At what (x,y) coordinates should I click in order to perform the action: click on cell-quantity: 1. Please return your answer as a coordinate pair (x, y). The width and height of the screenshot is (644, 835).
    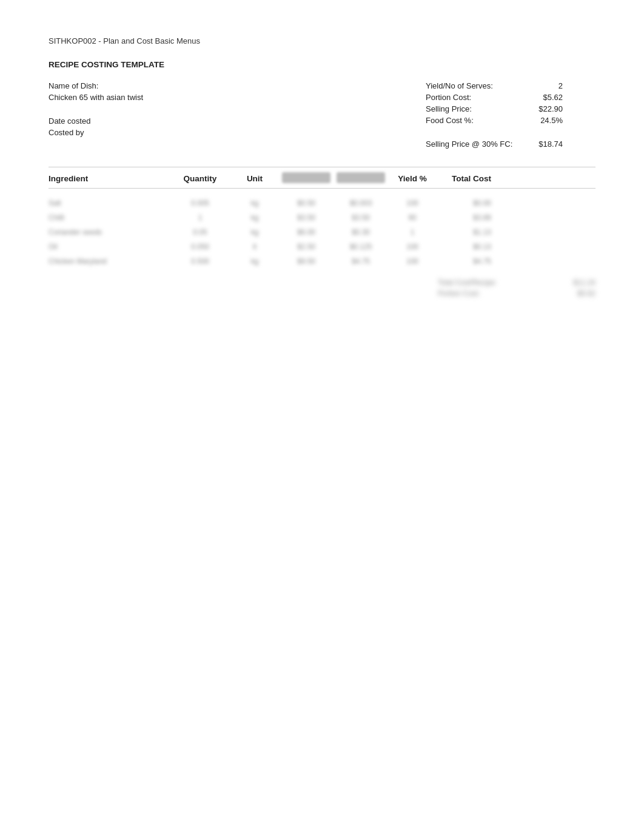
    Looking at the image, I should click on (200, 218).